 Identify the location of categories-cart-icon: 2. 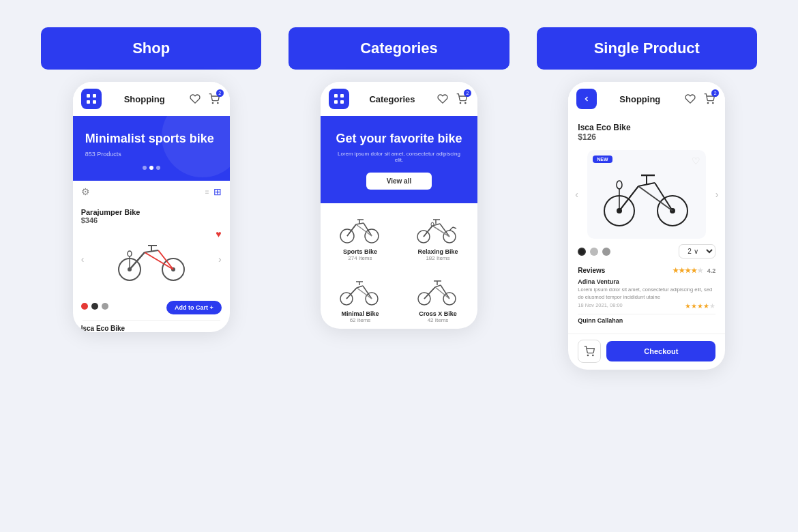
(462, 99).